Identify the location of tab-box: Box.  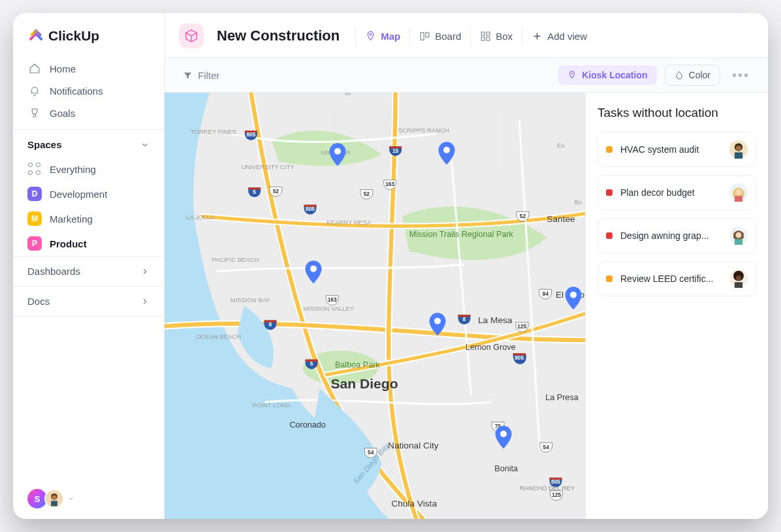
(496, 37).